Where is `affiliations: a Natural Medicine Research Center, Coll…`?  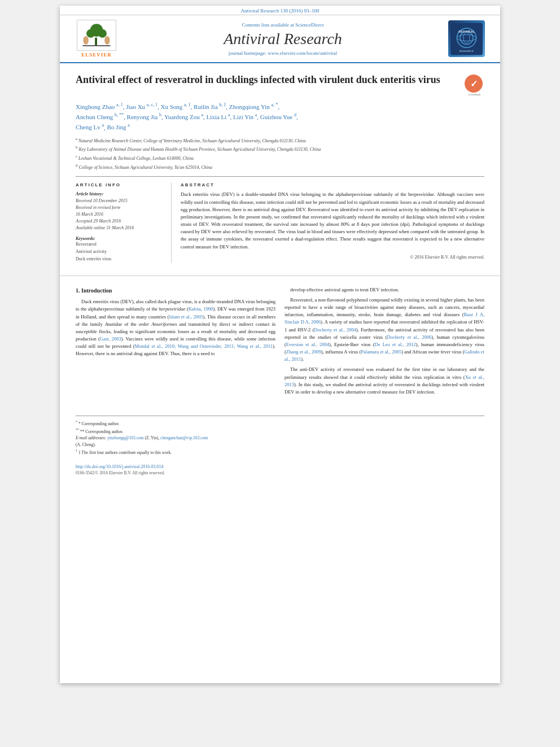 affiliations: a Natural Medicine Research Center, Coll… is located at coordinates (280, 154).